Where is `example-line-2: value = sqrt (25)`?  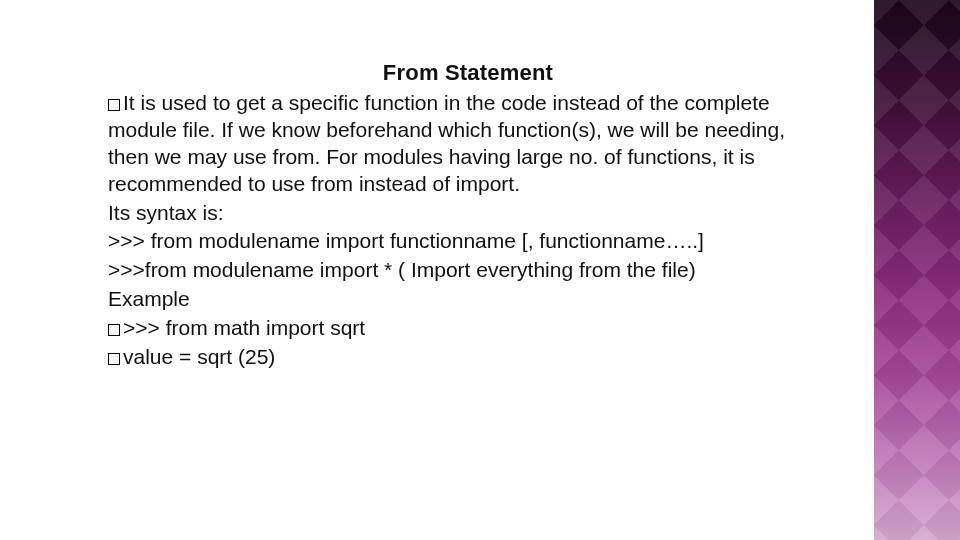
example-line-2: value = sqrt (25) is located at coordinates (468, 358).